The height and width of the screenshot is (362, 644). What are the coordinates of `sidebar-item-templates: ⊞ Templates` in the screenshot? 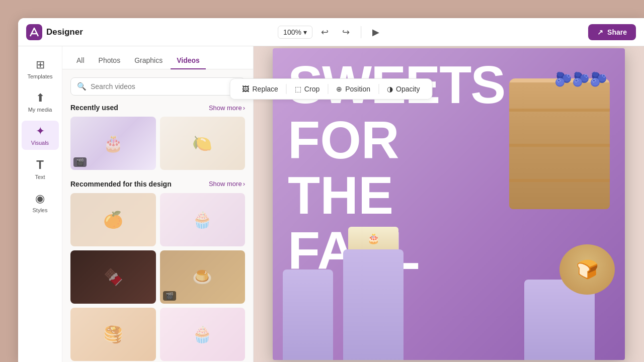 It's located at (40, 69).